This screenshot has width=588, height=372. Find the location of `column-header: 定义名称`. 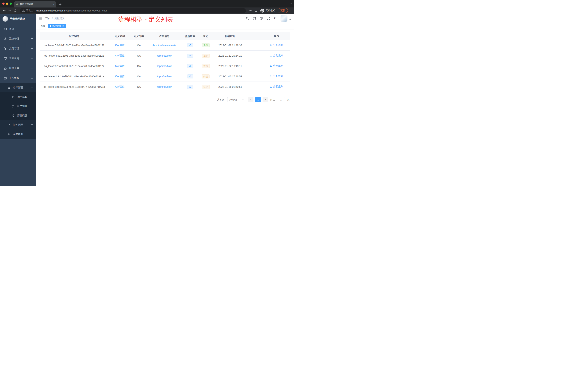

column-header: 定义名称 is located at coordinates (120, 36).